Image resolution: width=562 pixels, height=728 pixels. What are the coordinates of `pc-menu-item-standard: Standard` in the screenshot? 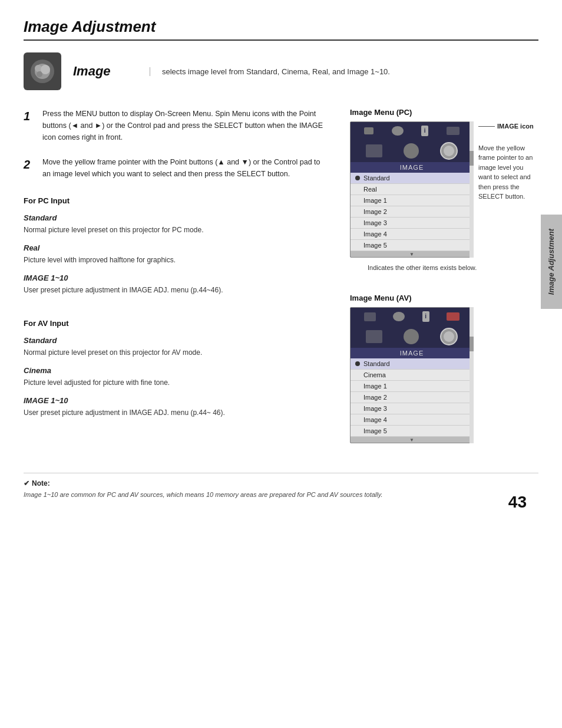 It's located at (412, 178).